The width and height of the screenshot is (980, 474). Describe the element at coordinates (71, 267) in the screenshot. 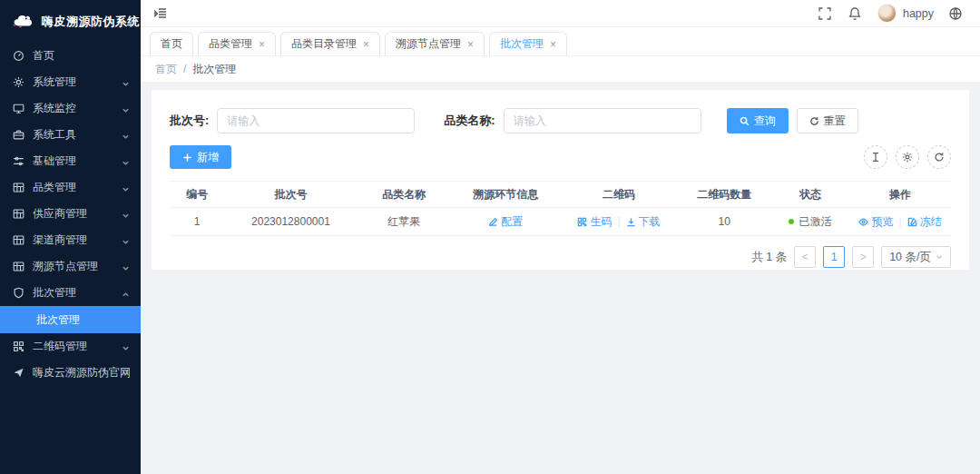

I see `sidebar-item-trace-node-management: 溯源节点管理` at that location.